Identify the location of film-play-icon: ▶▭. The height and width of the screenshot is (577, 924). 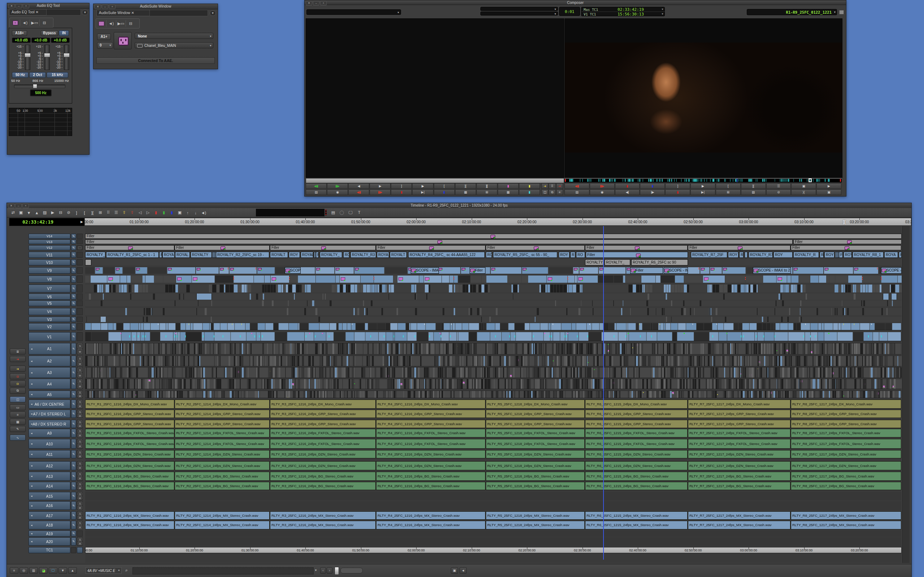
(121, 24).